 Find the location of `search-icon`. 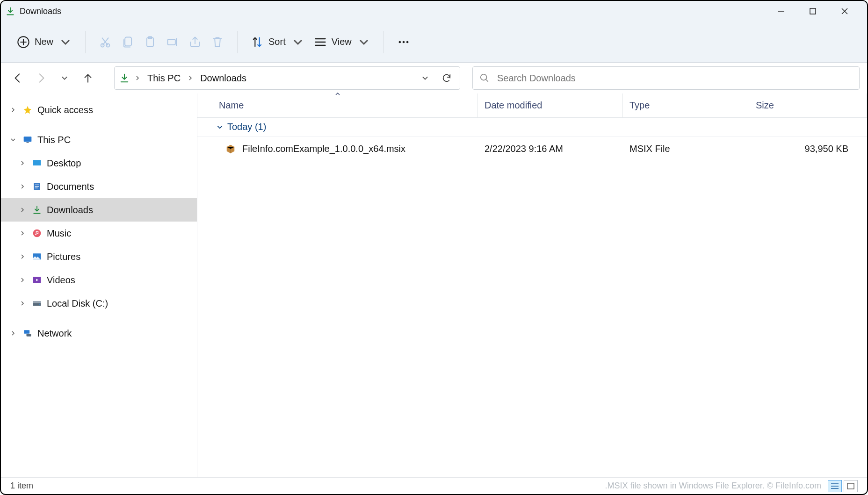

search-icon is located at coordinates (485, 78).